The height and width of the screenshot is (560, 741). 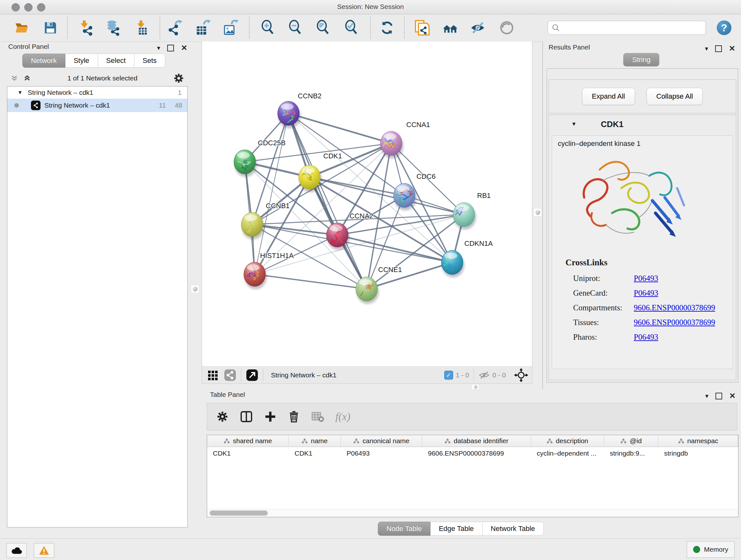 What do you see at coordinates (246, 417) in the screenshot?
I see `show-columns-icon` at bounding box center [246, 417].